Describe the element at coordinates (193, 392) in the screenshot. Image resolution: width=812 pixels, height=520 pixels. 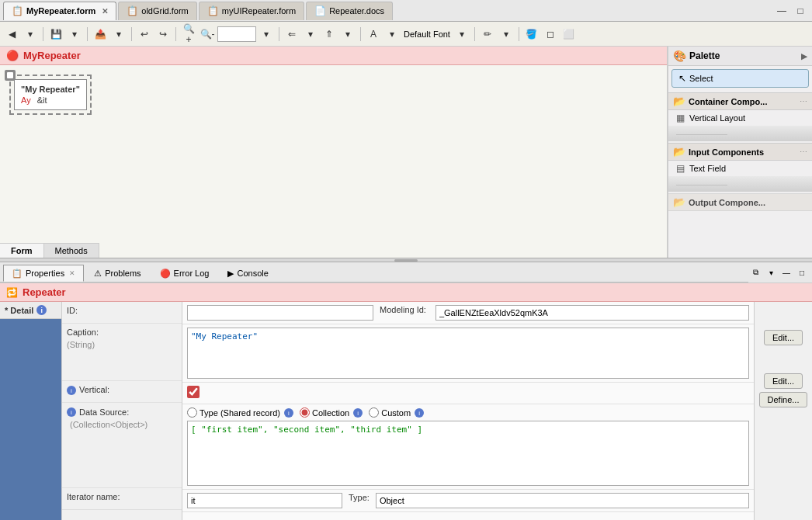
I see `prop-vertical-checkbox` at that location.